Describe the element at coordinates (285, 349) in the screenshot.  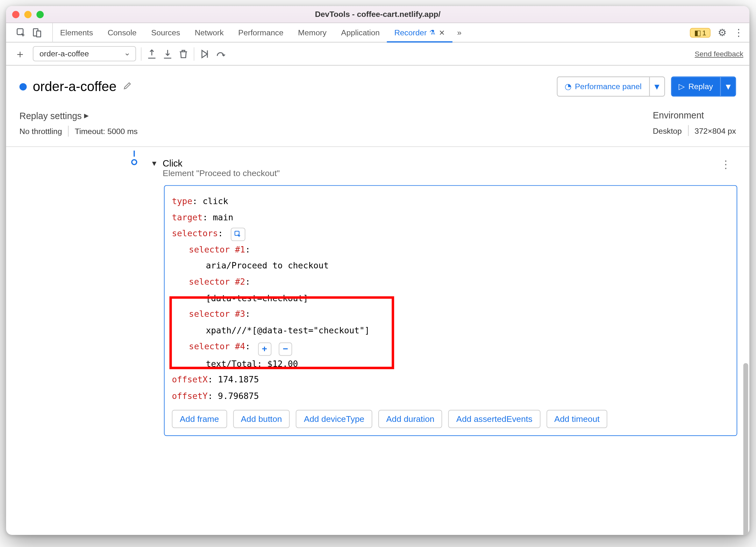
I see `remove-selector-button: −` at that location.